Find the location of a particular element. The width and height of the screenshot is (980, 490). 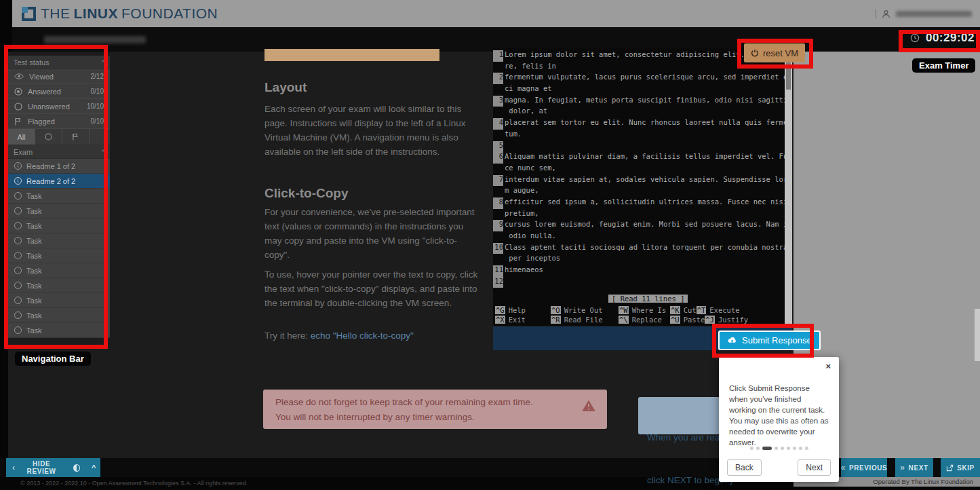

tour-popup-text: Click Submit Response when you've finish… is located at coordinates (779, 415).